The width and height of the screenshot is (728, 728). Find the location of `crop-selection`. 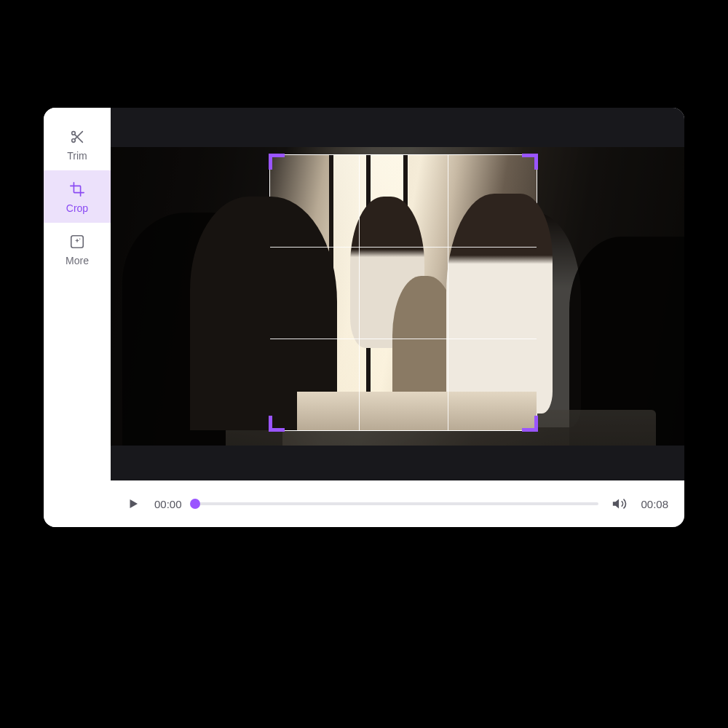

crop-selection is located at coordinates (403, 293).